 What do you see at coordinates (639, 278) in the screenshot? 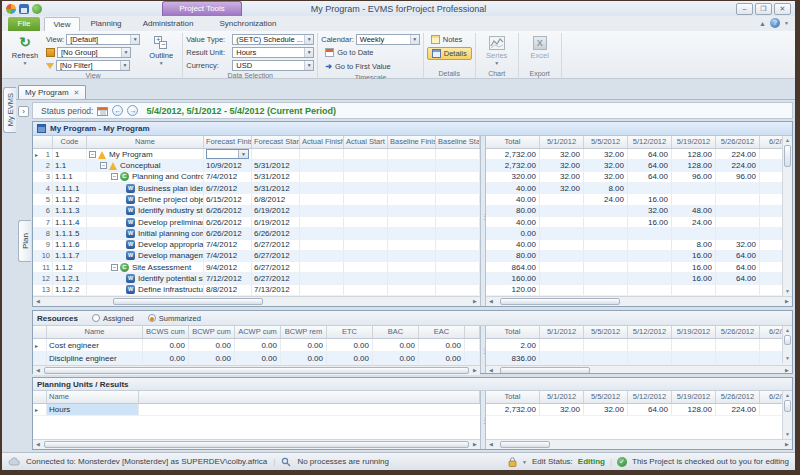
I see `task-values-row: 160.00 16.00 64.00 64` at bounding box center [639, 278].